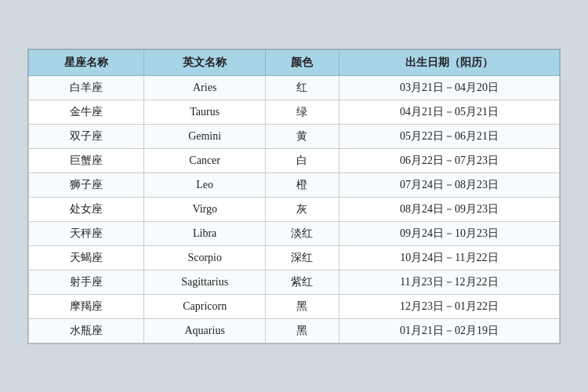  I want to click on table-cell: 黄, so click(303, 136).